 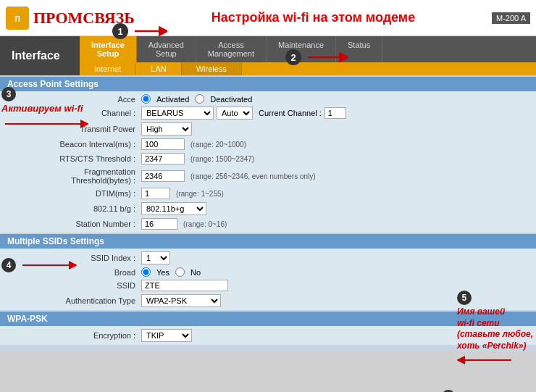 I want to click on broadcast-yes-radio, so click(x=146, y=272).